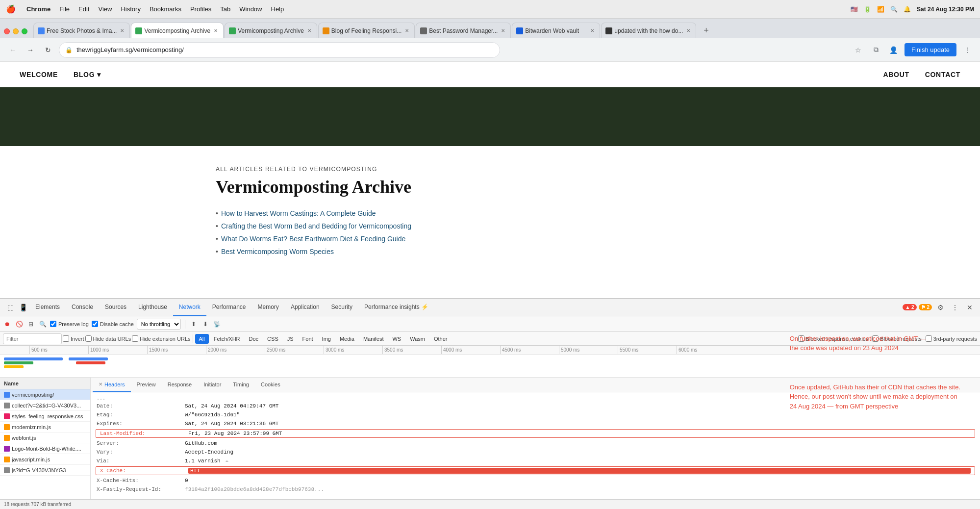  I want to click on apple-icon: 🍎, so click(11, 9).